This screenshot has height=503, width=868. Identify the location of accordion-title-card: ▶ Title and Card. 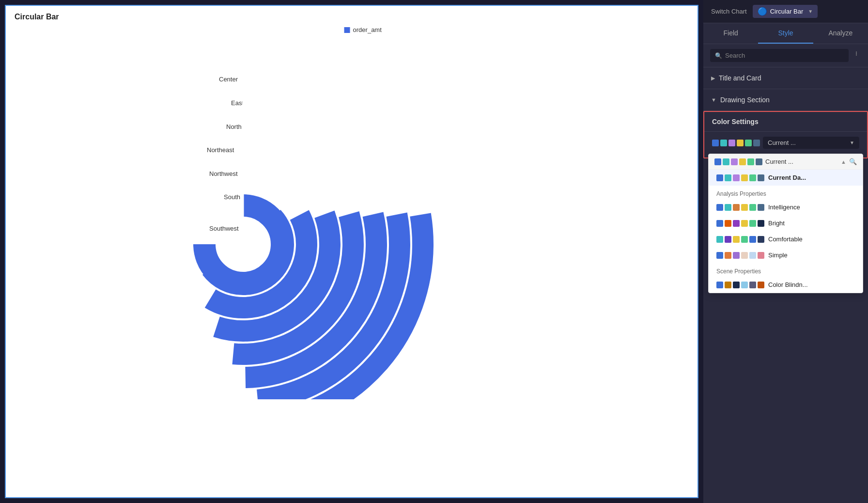
(786, 79).